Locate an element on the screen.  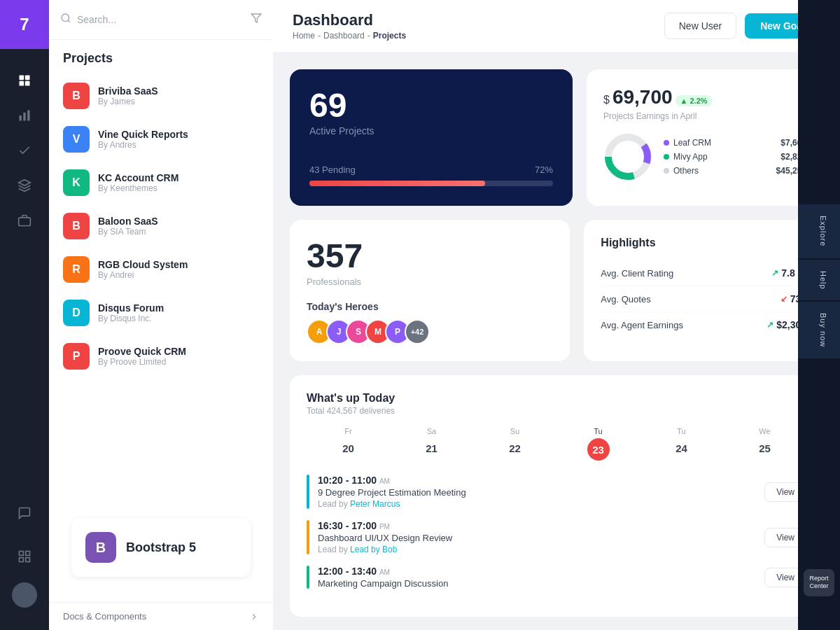
sidebar-icon-check is located at coordinates (24, 150).